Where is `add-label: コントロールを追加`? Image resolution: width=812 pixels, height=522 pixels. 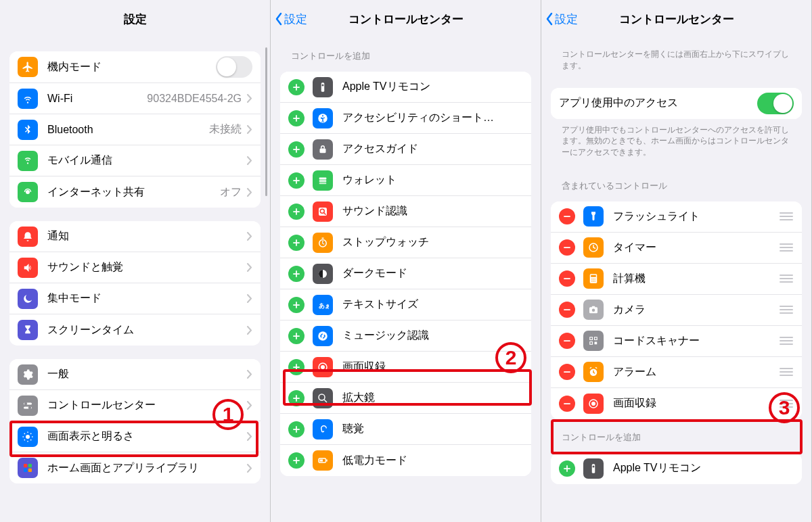
add-label: コントロールを追加 is located at coordinates (677, 433).